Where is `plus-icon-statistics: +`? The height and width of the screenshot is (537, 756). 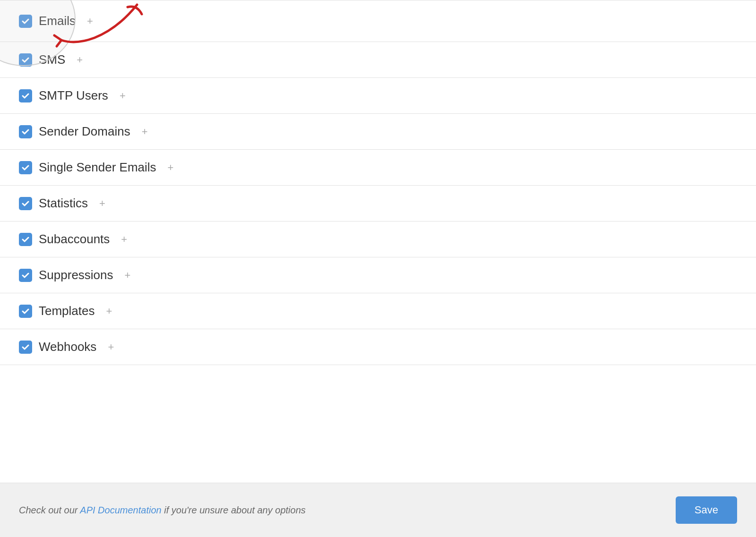 plus-icon-statistics: + is located at coordinates (102, 204).